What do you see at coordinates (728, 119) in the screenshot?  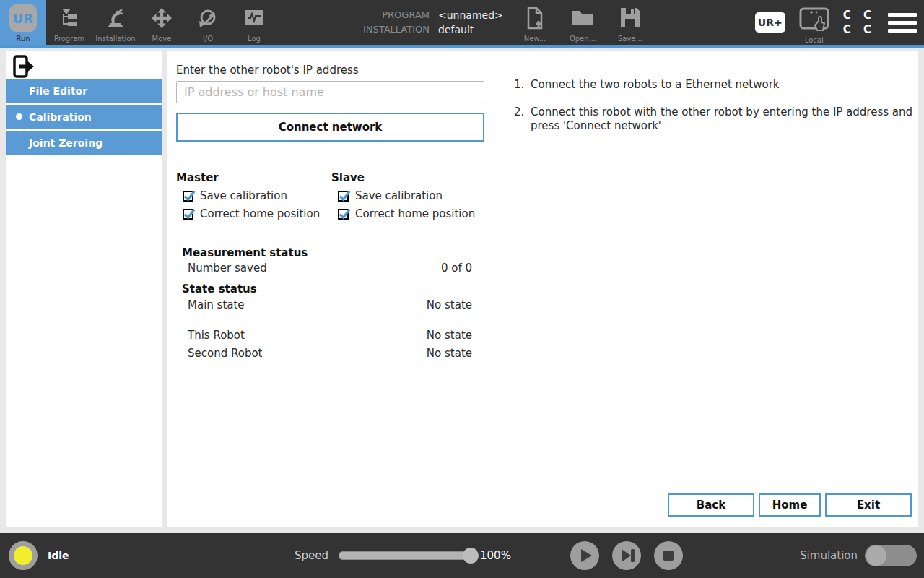 I see `instruction-text: Connect this robot with the other robot …` at bounding box center [728, 119].